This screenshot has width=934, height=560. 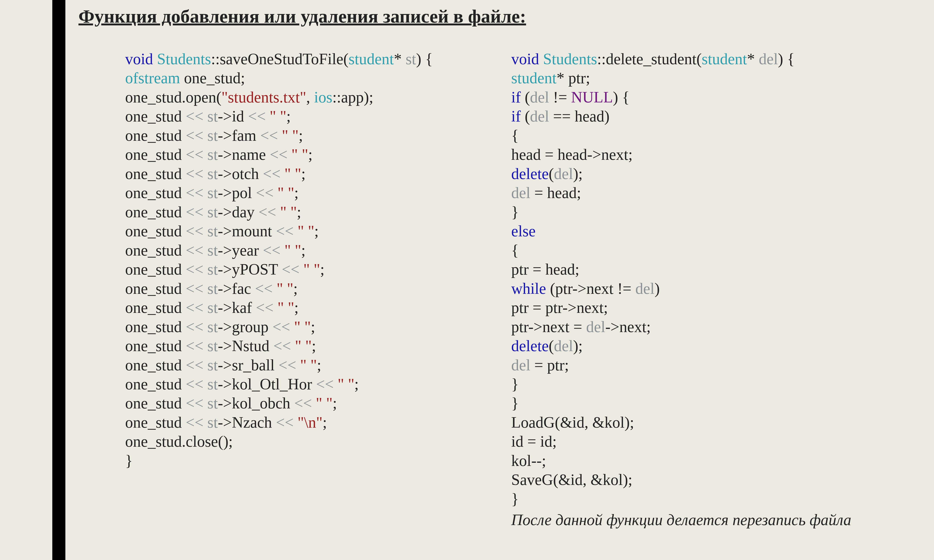 What do you see at coordinates (174, 97) in the screenshot?
I see `code-token: one_stud.open(` at bounding box center [174, 97].